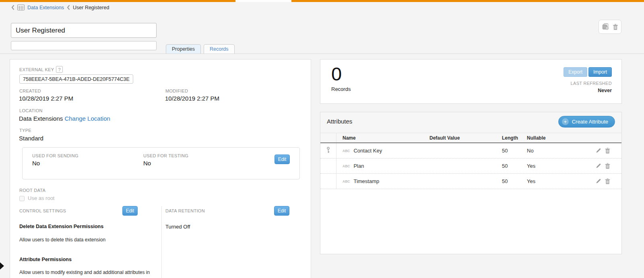  Describe the element at coordinates (21, 7) in the screenshot. I see `data-extension-grid-icon` at that location.